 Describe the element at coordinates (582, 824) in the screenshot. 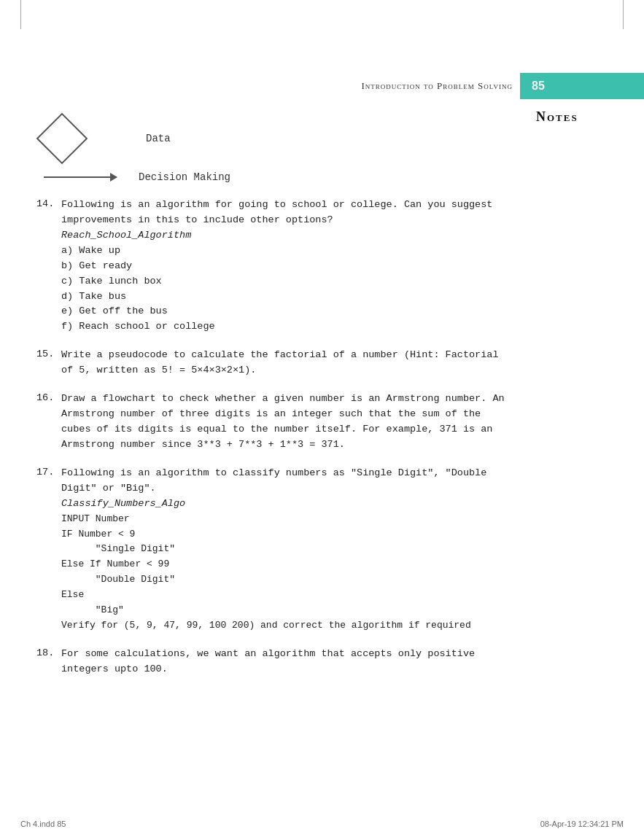

I see `footer-right: 08-Apr-19 12:34:21 PM` at that location.